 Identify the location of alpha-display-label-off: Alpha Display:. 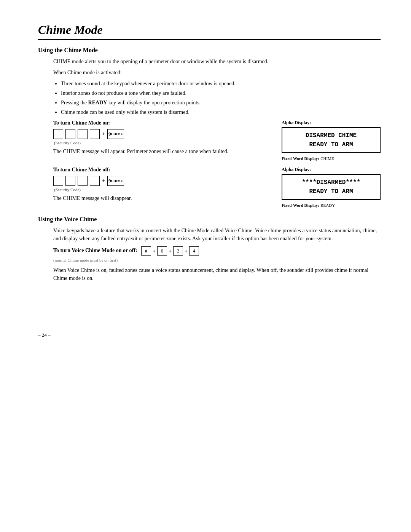
(331, 170).